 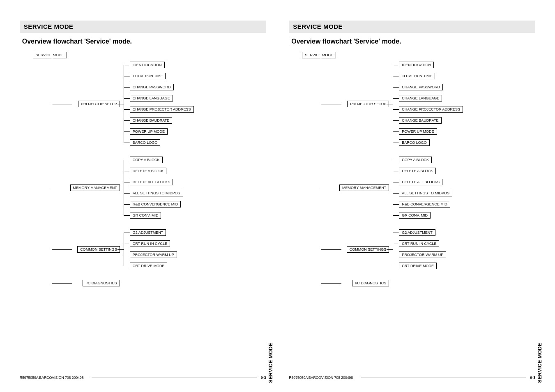 What do you see at coordinates (417, 171) in the screenshot?
I see `flowchart-leaf: DELETE A BLOCK` at bounding box center [417, 171].